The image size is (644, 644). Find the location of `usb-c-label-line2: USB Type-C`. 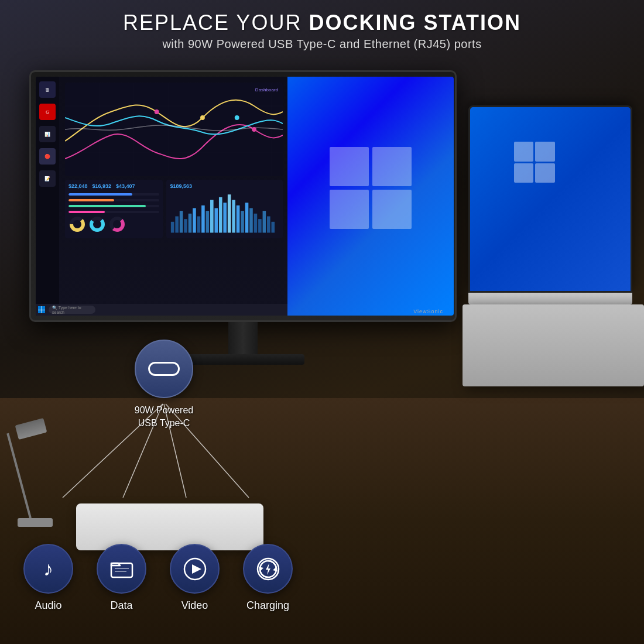

usb-c-label-line2: USB Type-C is located at coordinates (164, 423).